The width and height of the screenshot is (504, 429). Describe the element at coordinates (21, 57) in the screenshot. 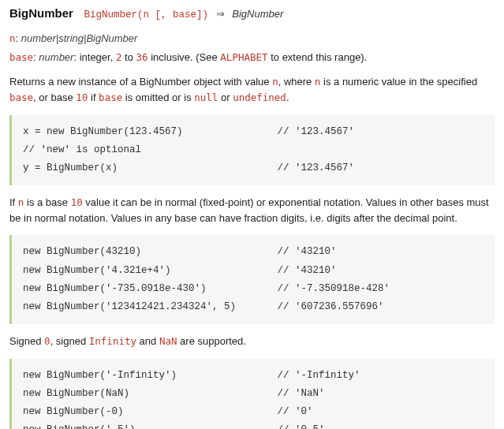

I see `param-base-name: base` at that location.